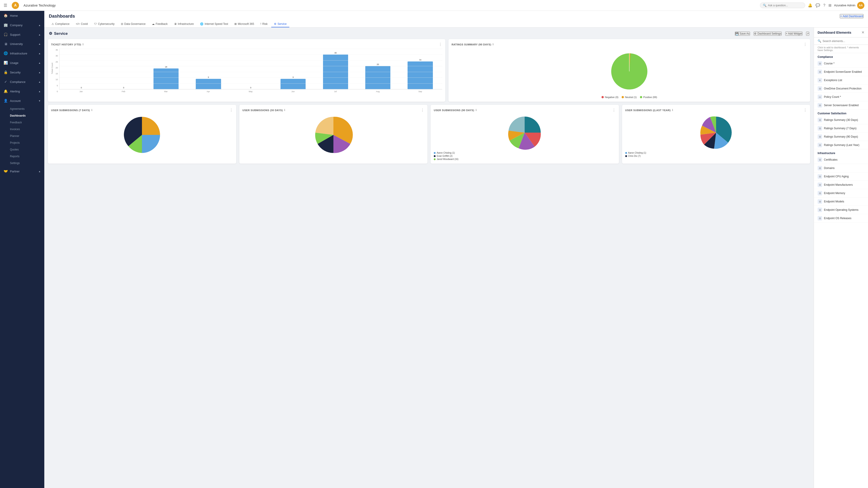 The height and width of the screenshot is (488, 868). What do you see at coordinates (820, 120) in the screenshot?
I see `element-icon-ratings-30: ⊙` at bounding box center [820, 120].